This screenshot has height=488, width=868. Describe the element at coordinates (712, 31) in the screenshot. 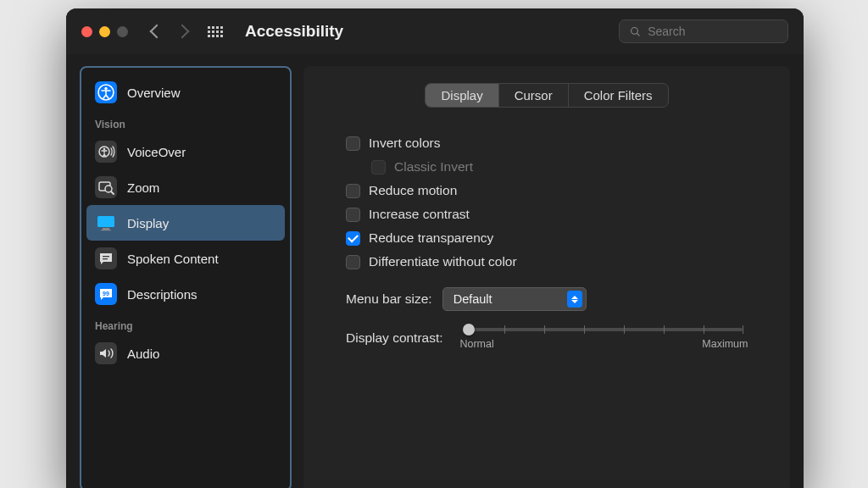

I see `search-input` at that location.